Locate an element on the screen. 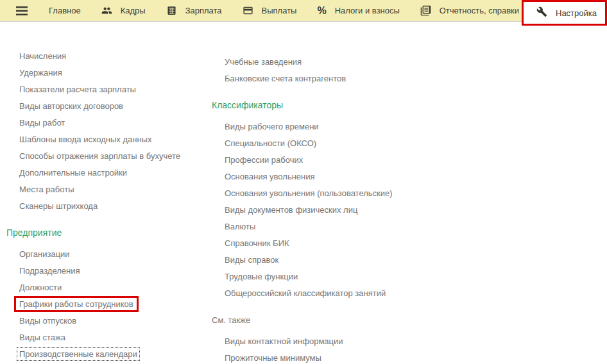  settings-link: Виды авторских договоров is located at coordinates (71, 106).